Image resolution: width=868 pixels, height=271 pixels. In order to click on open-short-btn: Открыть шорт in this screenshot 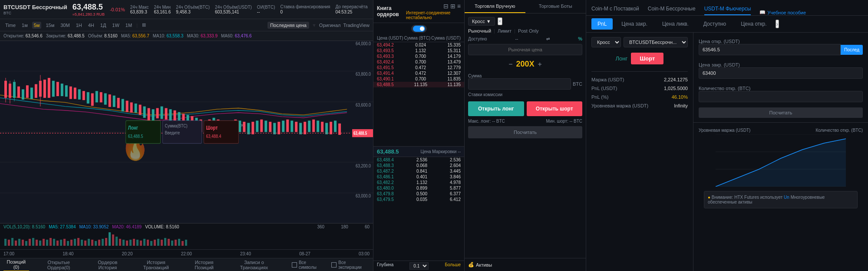, I will do `click(555, 109)`.